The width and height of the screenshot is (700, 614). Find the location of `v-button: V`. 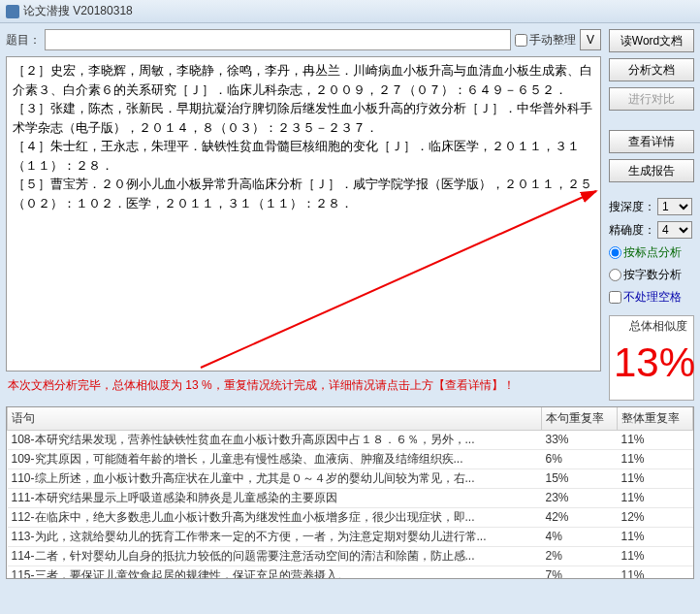

v-button: V is located at coordinates (590, 40).